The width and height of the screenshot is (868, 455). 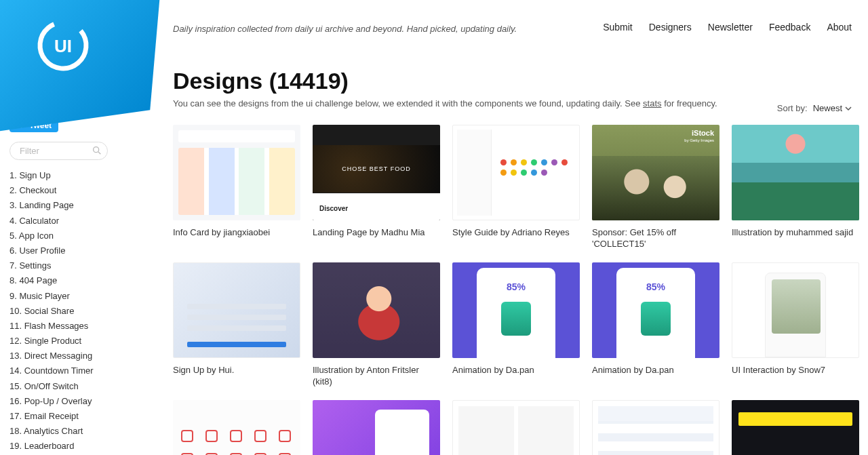 What do you see at coordinates (69, 341) in the screenshot?
I see `sidebar-item: 12. Single Product` at bounding box center [69, 341].